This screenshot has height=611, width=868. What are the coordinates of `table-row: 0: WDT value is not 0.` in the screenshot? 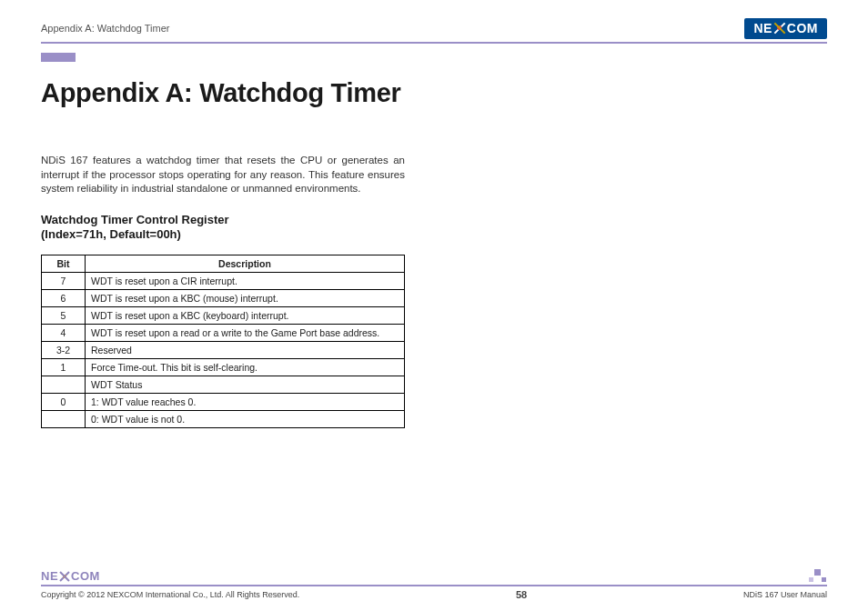 It's located at (224, 420).